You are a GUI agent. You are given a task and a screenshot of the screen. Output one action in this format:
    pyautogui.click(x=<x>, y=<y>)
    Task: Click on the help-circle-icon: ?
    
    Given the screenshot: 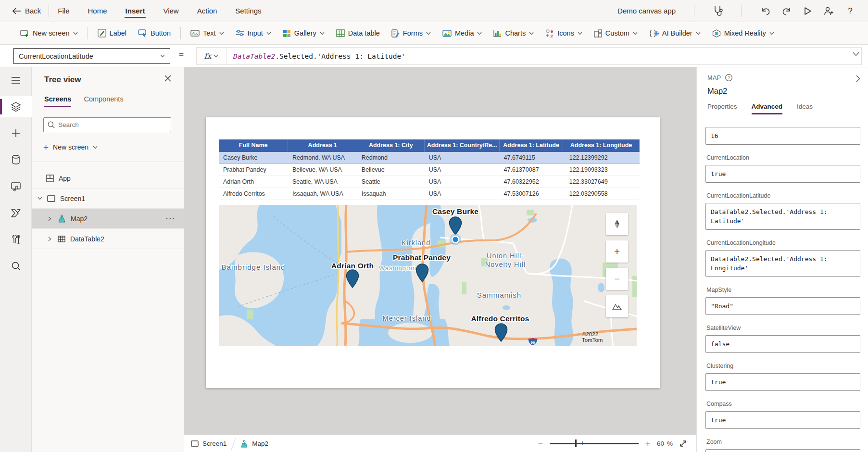 What is the action you would take?
    pyautogui.click(x=729, y=78)
    